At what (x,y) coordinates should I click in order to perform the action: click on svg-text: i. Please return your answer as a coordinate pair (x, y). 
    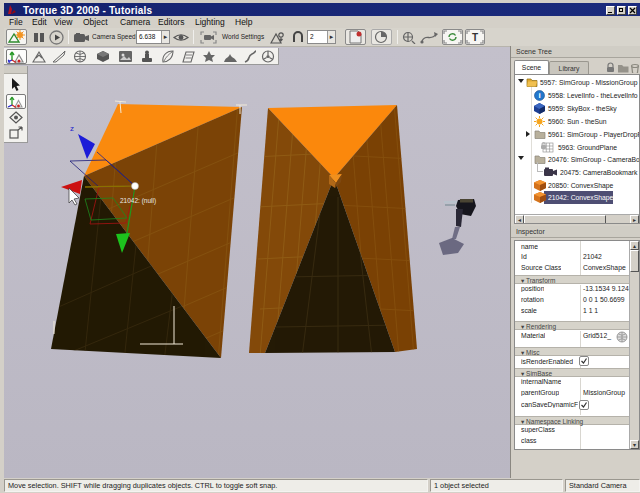
    Looking at the image, I should click on (539, 96).